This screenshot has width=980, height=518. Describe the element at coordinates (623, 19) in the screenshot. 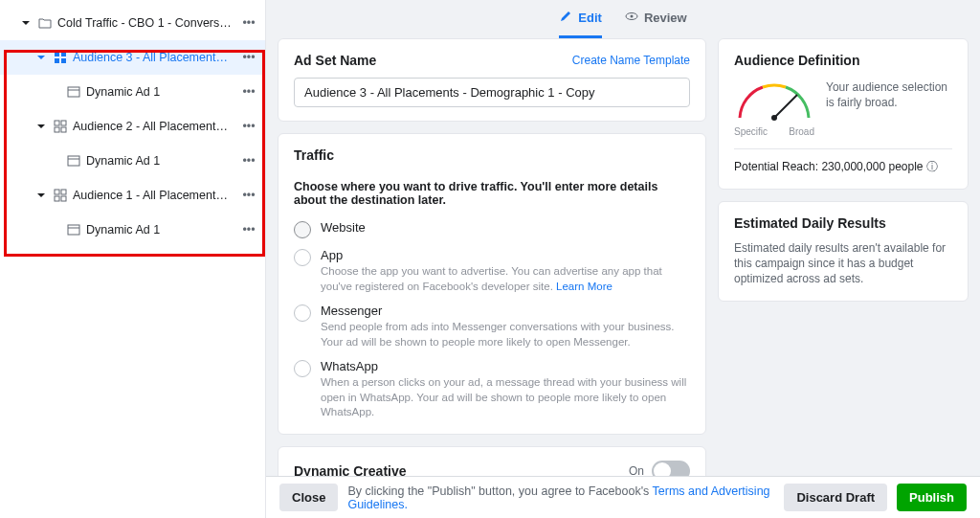

I see `edit-review-tabs: Edit Review` at that location.